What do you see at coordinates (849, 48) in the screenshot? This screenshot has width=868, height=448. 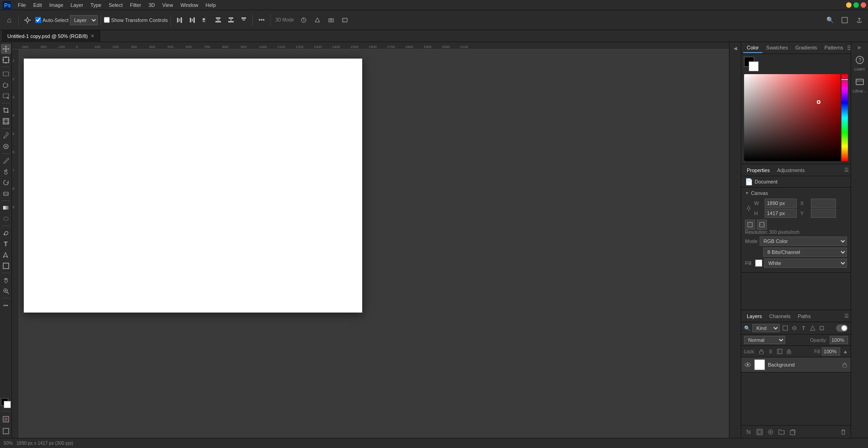 I see `color-panel-menu: ☰` at bounding box center [849, 48].